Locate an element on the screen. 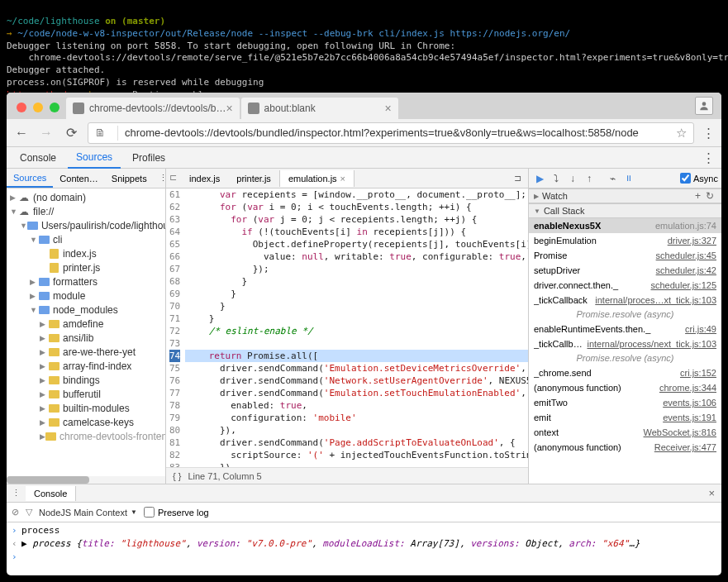 The height and width of the screenshot is (582, 728). browser-tab: about:blank × is located at coordinates (320, 108).